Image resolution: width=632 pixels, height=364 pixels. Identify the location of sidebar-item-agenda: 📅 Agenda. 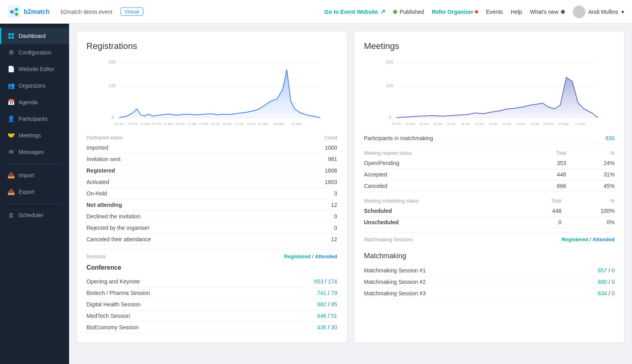
(35, 102).